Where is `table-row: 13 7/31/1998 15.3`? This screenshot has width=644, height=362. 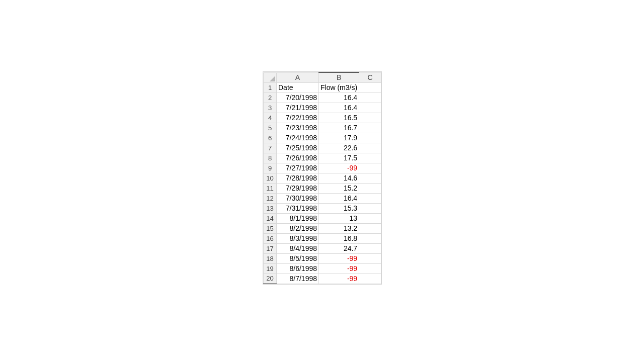 table-row: 13 7/31/1998 15.3 is located at coordinates (323, 208).